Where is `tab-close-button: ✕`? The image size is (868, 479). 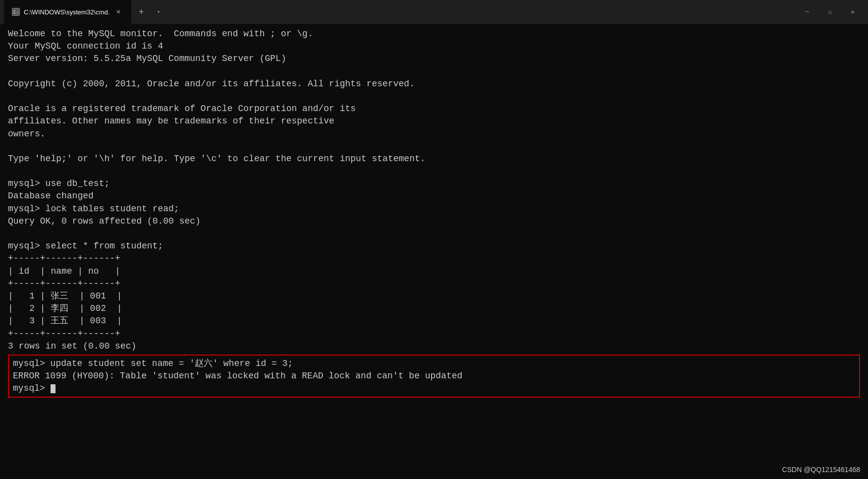
tab-close-button: ✕ is located at coordinates (118, 12).